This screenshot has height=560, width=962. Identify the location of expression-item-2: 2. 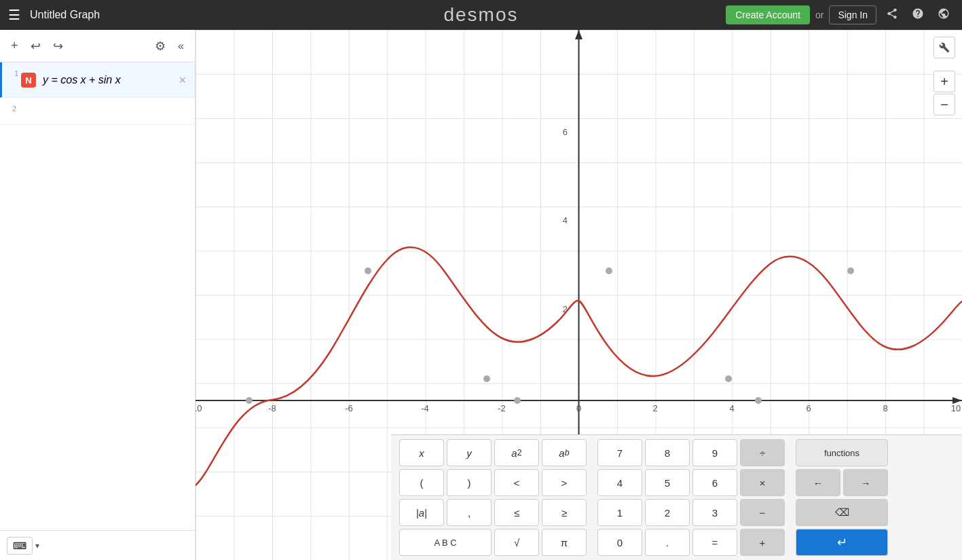
(98, 111).